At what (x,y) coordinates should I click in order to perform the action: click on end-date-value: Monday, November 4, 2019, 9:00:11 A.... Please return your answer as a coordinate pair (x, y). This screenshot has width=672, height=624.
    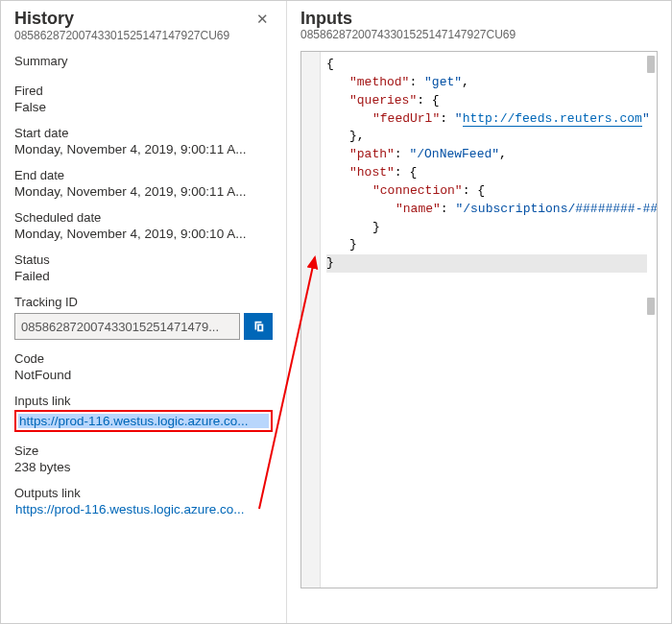
    Looking at the image, I should click on (144, 192).